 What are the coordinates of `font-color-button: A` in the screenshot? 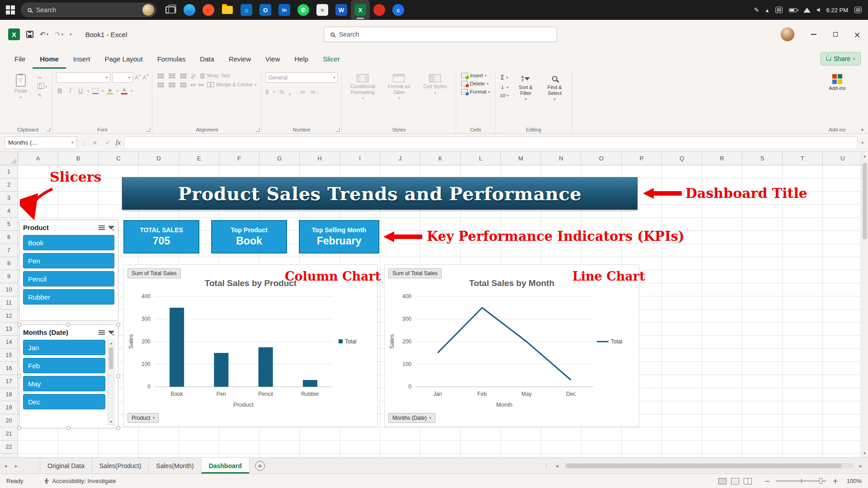 It's located at (124, 91).